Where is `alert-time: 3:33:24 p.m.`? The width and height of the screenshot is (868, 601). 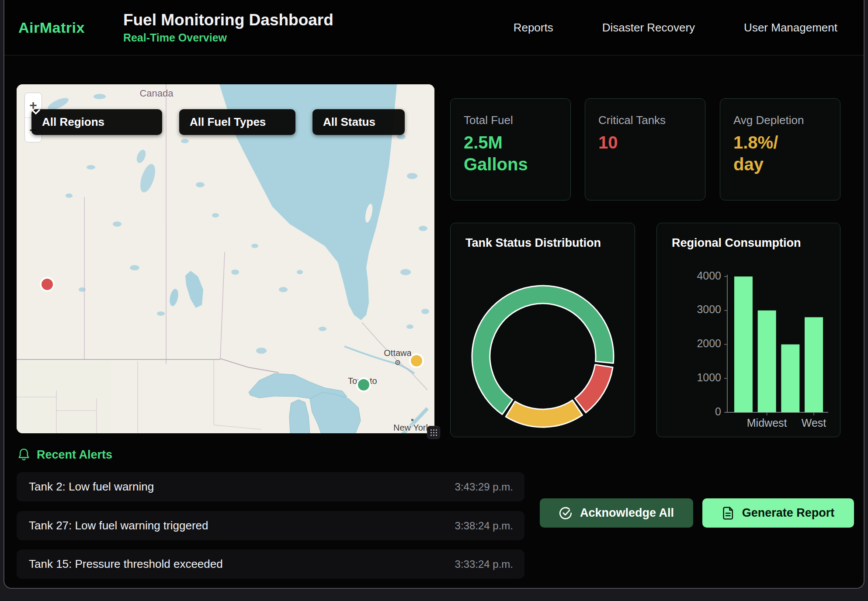
alert-time: 3:33:24 p.m. is located at coordinates (484, 564).